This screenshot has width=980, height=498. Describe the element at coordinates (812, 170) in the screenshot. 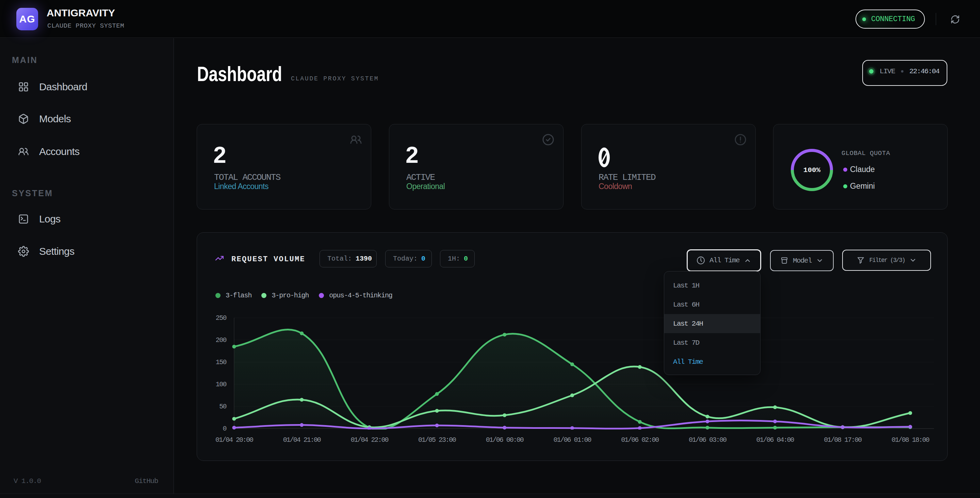

I see `svg-text: 100%` at that location.